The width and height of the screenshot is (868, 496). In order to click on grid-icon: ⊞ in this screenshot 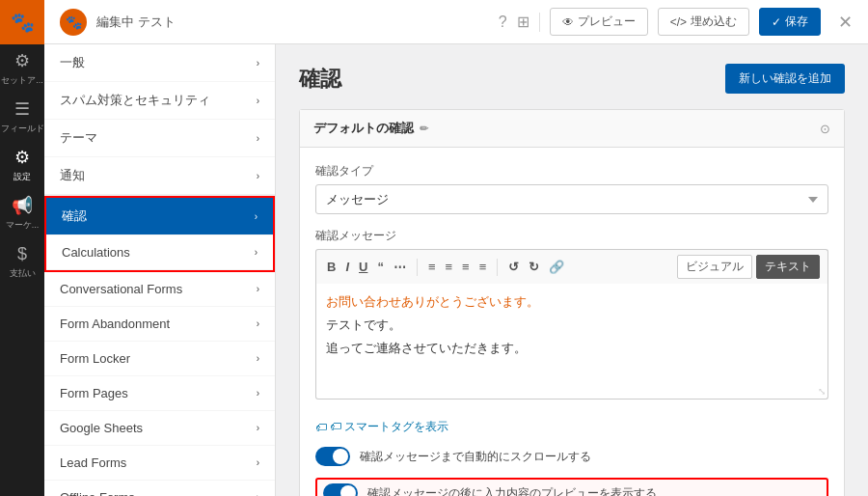, I will do `click(523, 21)`.